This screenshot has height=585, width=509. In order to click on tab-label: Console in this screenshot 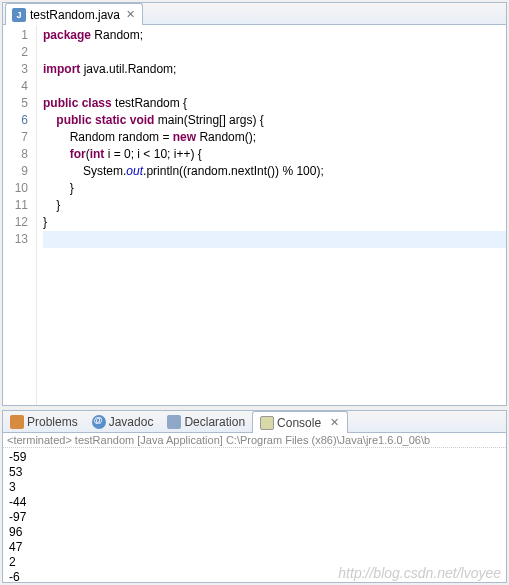, I will do `click(299, 423)`.